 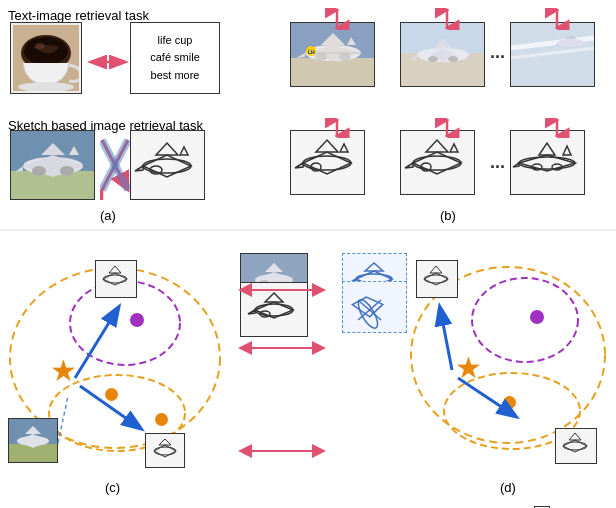 I want to click on cross-arrow, so click(x=115, y=165).